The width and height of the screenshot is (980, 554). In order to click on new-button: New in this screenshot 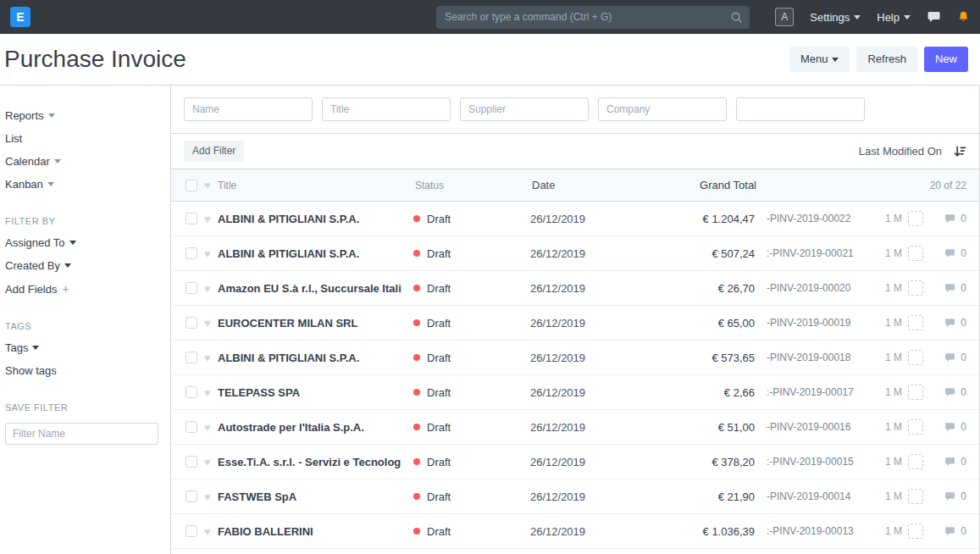, I will do `click(946, 59)`.